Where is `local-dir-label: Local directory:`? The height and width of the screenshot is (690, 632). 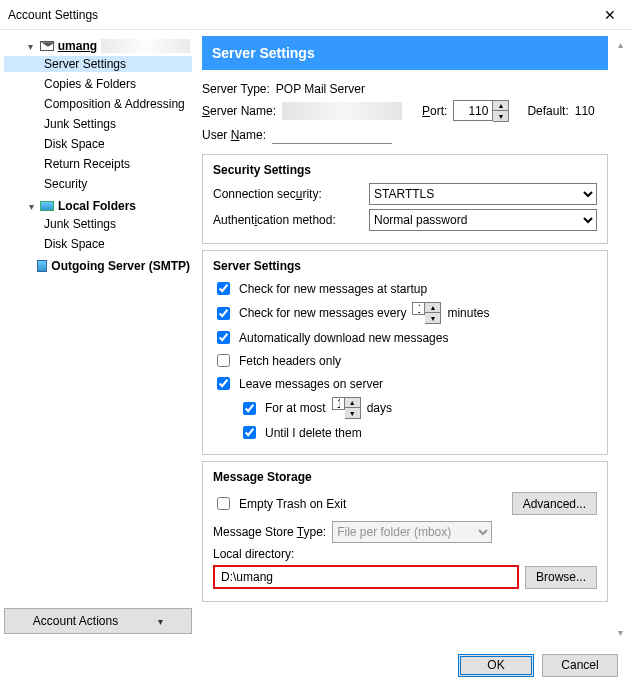
local-dir-label: Local directory: is located at coordinates (254, 554).